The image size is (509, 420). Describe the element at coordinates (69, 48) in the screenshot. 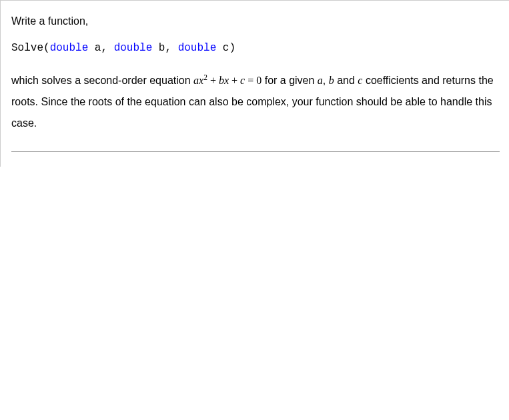

I see `keyword-double-1: double` at that location.